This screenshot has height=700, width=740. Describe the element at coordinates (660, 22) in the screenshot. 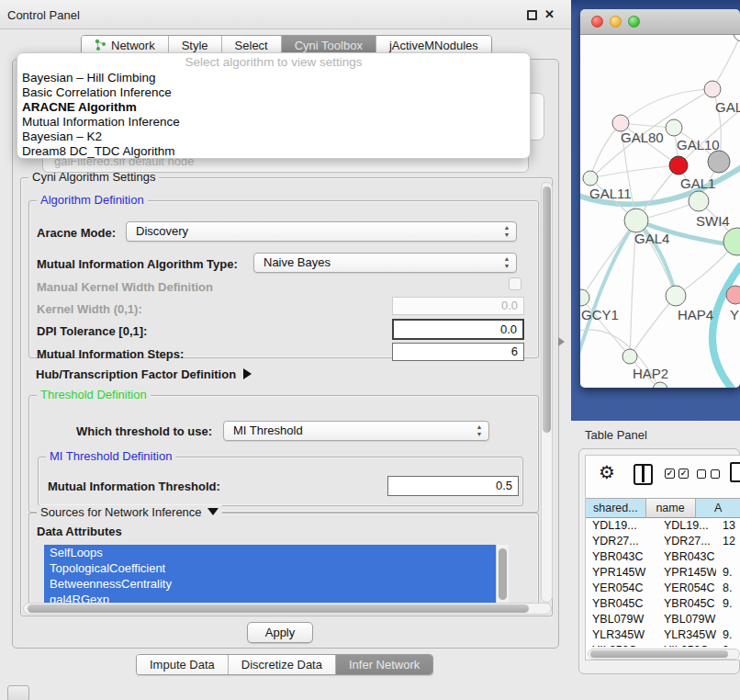

I see `network-window-titlebar` at that location.